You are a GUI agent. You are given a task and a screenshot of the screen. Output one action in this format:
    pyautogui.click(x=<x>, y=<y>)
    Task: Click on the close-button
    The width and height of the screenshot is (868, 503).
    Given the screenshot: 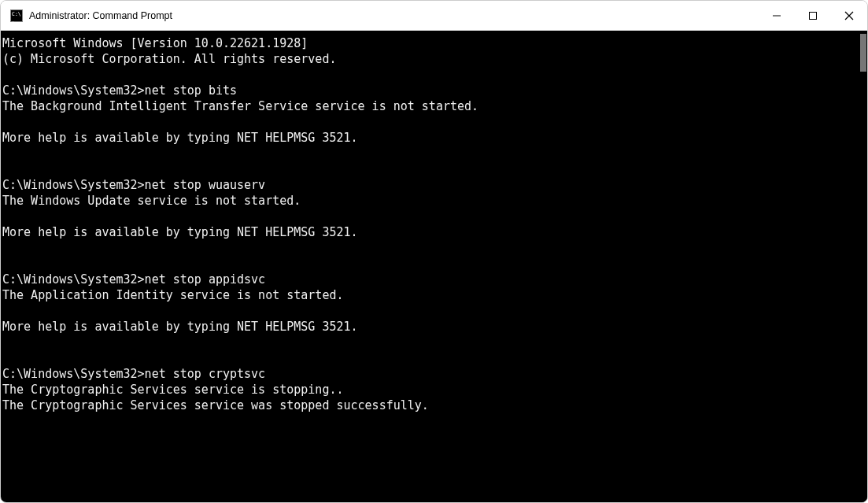 What is the action you would take?
    pyautogui.click(x=849, y=16)
    